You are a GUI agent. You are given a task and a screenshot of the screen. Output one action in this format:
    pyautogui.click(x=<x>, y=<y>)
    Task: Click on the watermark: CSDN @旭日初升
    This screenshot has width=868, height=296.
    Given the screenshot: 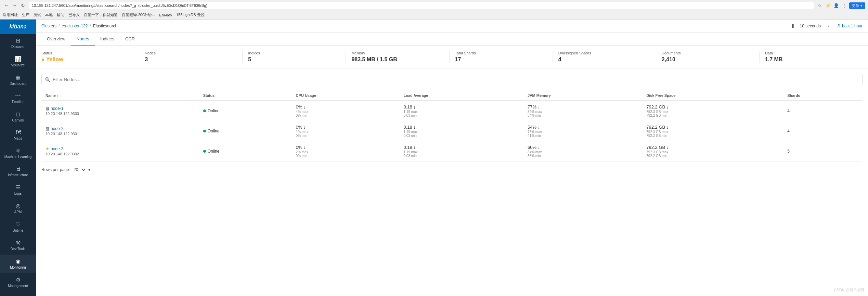 What is the action you would take?
    pyautogui.click(x=849, y=290)
    